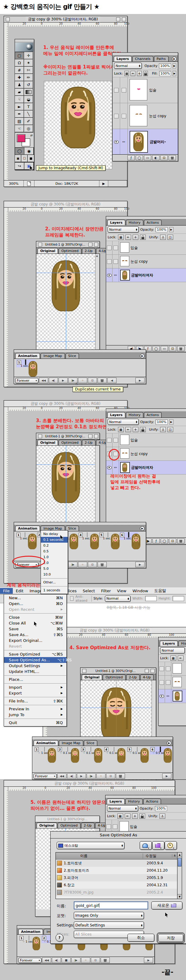  What do you see at coordinates (19, 56) in the screenshot?
I see `rectangular-marquee-tool: ▢` at bounding box center [19, 56].